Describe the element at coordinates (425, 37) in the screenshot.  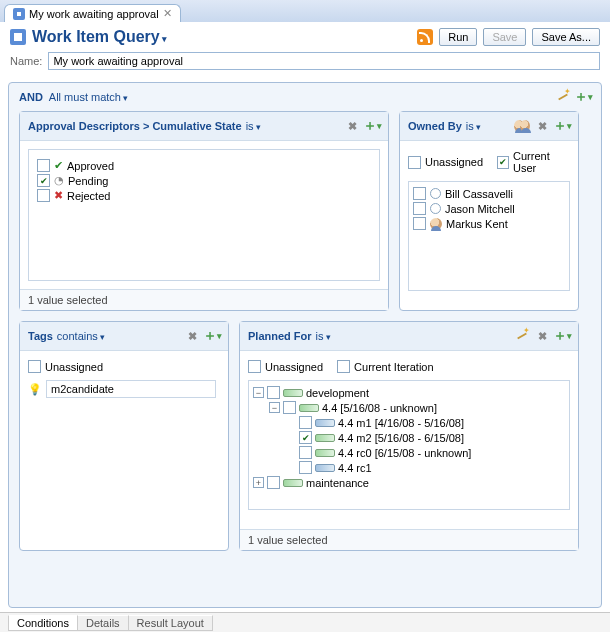
I see `rss-icon` at that location.